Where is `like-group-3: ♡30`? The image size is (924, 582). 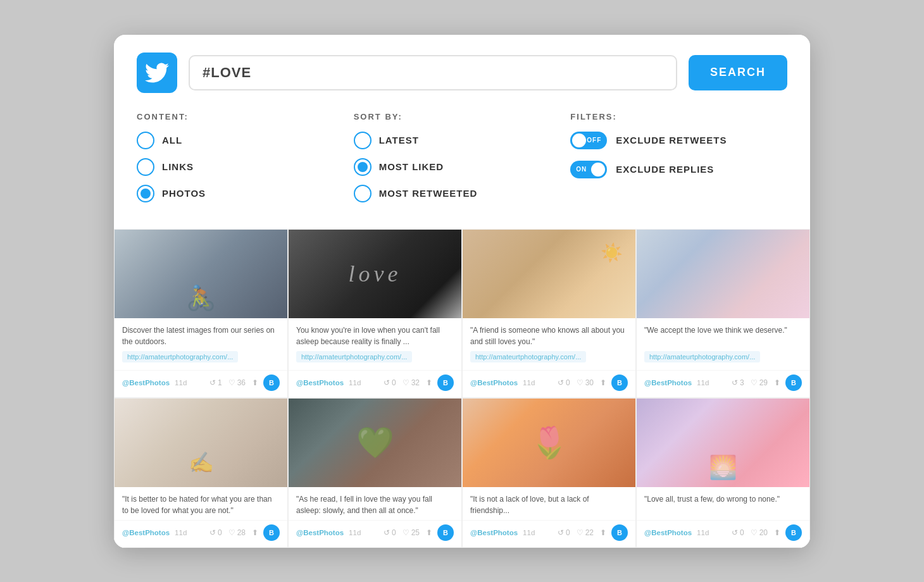
like-group-3: ♡30 is located at coordinates (585, 383).